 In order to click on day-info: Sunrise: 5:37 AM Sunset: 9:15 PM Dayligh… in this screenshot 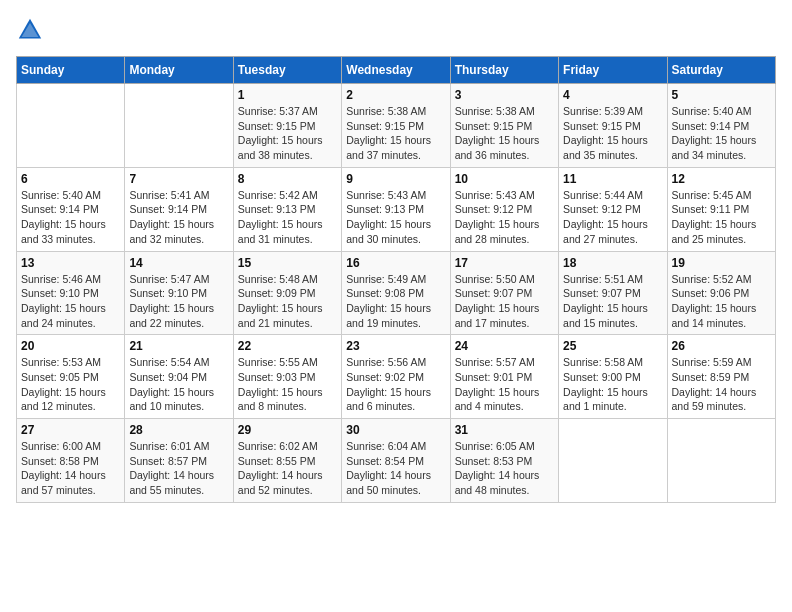, I will do `click(288, 134)`.